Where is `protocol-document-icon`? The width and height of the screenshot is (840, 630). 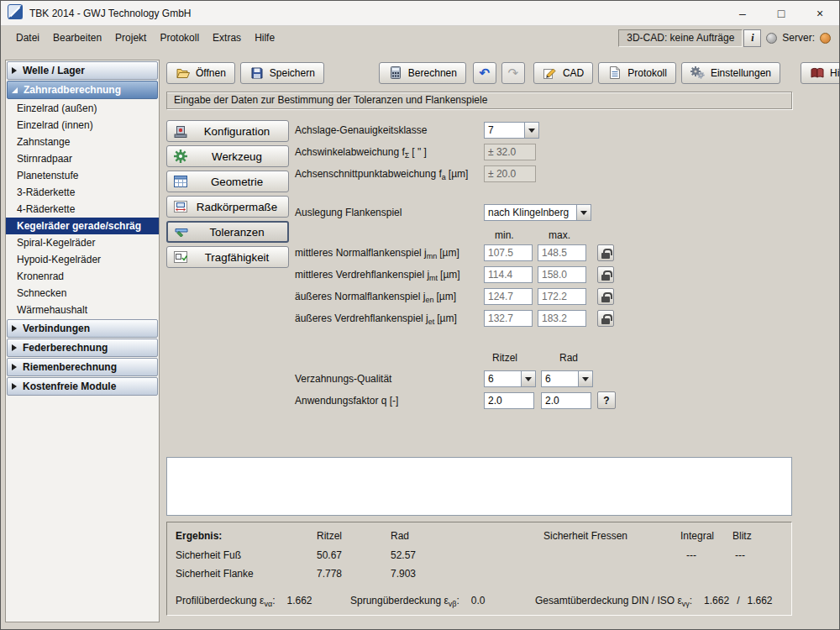
protocol-document-icon is located at coordinates (615, 72).